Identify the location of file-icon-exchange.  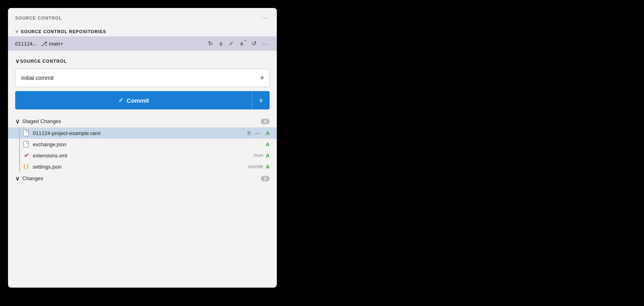
(26, 144).